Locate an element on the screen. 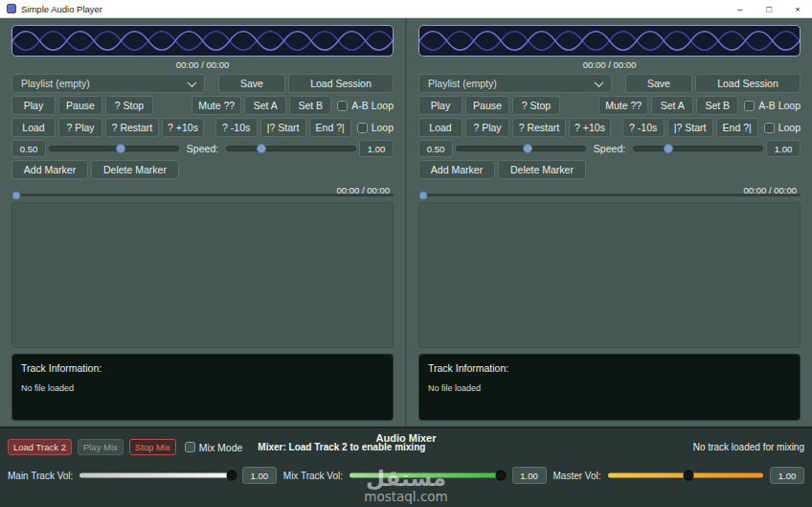 This screenshot has width=812, height=507. playlist-row: Playlist (empty) Save Load Session is located at coordinates (203, 83).